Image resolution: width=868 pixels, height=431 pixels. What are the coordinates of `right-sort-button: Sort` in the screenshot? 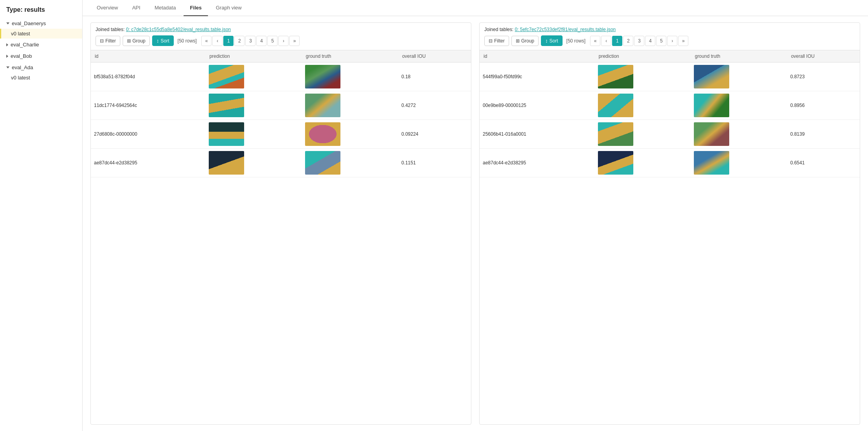 It's located at (552, 41).